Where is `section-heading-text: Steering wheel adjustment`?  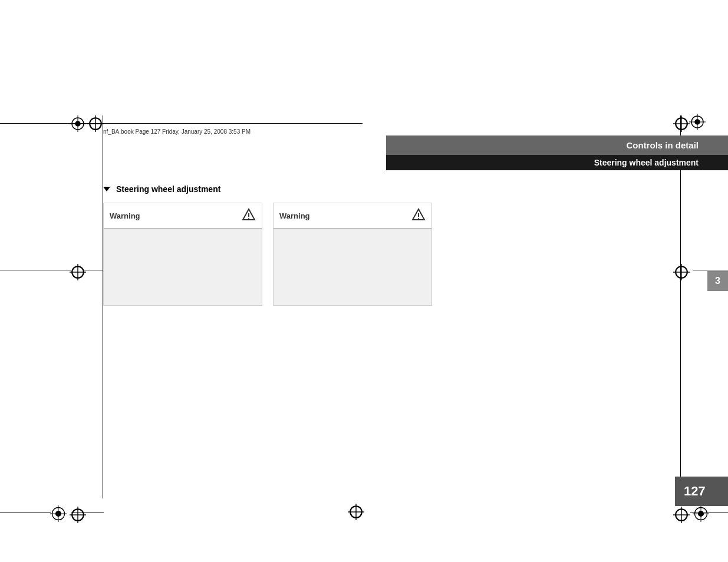 section-heading-text: Steering wheel adjustment is located at coordinates (169, 189).